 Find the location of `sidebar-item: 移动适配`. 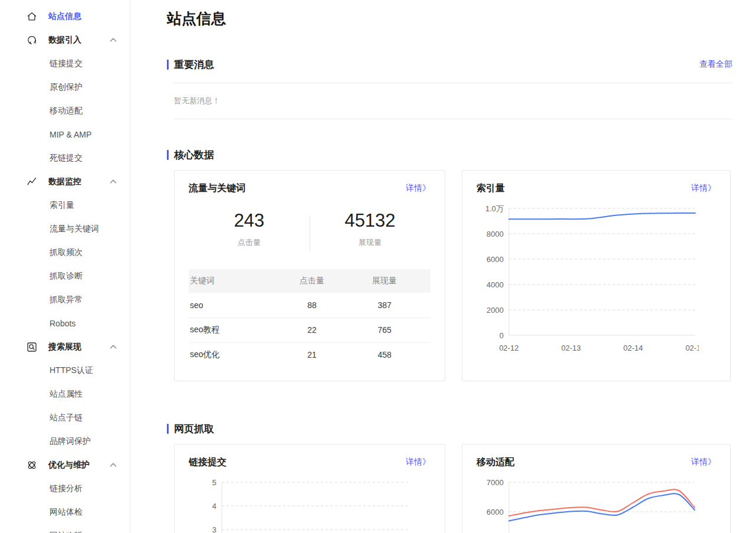

sidebar-item: 移动适配 is located at coordinates (65, 111).